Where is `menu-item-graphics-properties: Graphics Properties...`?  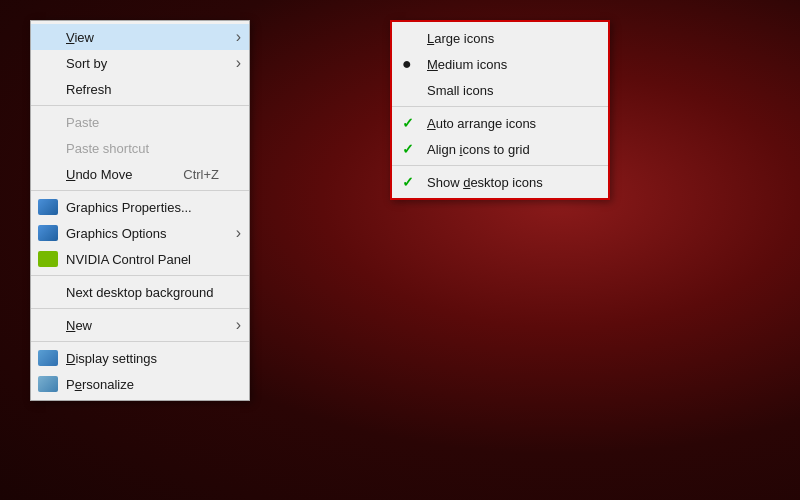
menu-item-graphics-properties: Graphics Properties... is located at coordinates (140, 207).